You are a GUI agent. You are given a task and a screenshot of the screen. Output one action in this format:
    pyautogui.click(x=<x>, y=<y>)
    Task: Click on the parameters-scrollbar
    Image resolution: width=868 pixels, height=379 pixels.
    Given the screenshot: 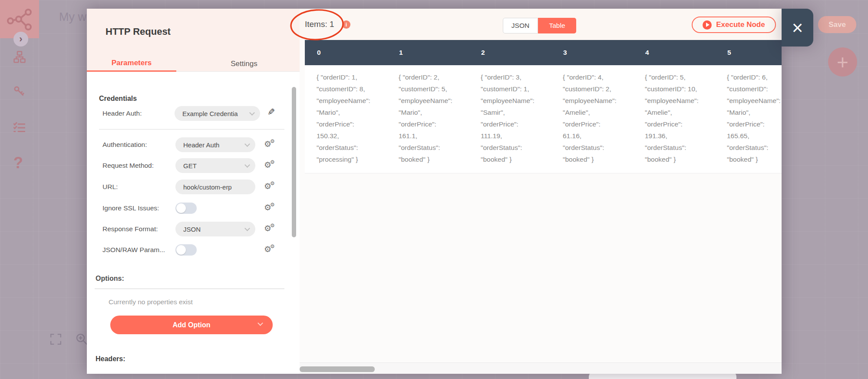 What is the action you would take?
    pyautogui.click(x=294, y=162)
    